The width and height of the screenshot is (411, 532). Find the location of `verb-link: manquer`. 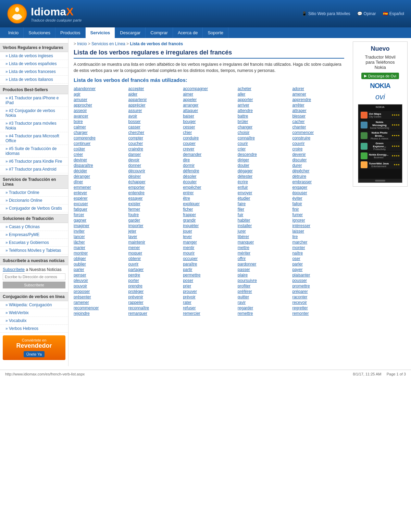

verb-link: manquer is located at coordinates (264, 242).